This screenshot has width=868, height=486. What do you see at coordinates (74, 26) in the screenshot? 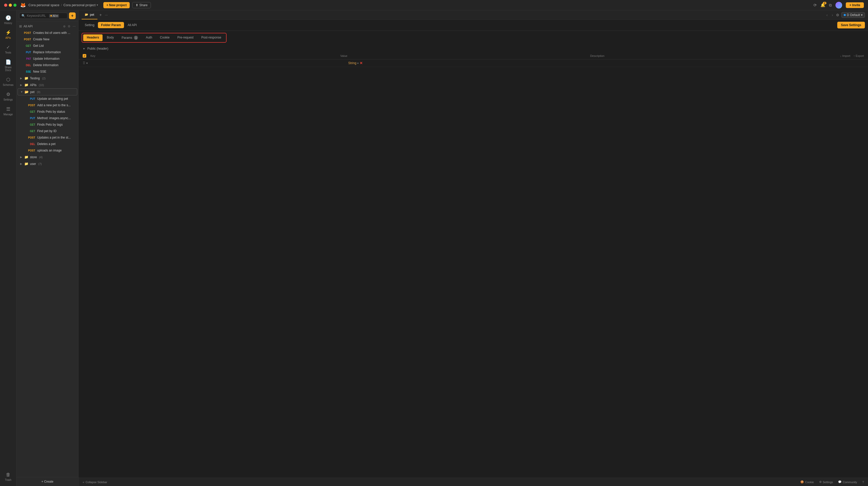
I see `more-icon: ⋯` at bounding box center [74, 26].